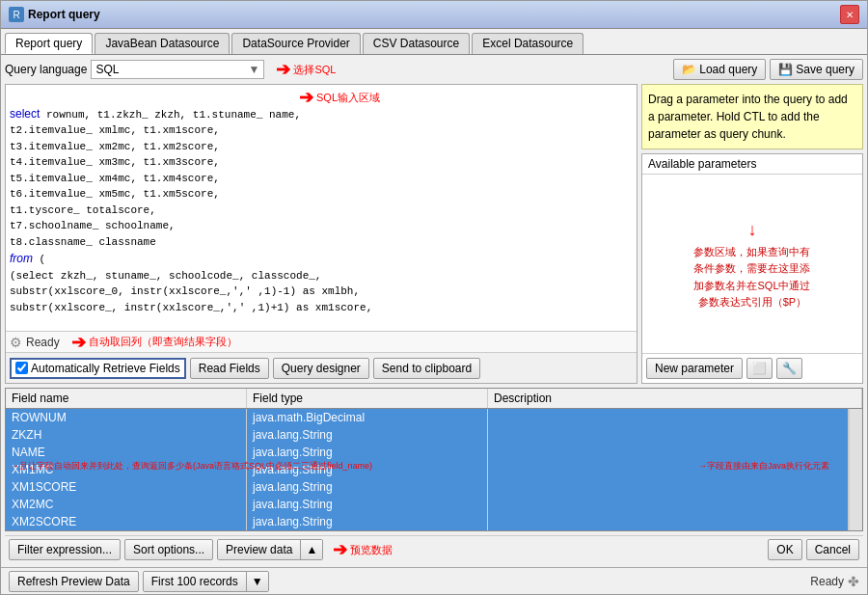  What do you see at coordinates (230, 368) in the screenshot?
I see `read-fields-button: Read Fields` at bounding box center [230, 368].